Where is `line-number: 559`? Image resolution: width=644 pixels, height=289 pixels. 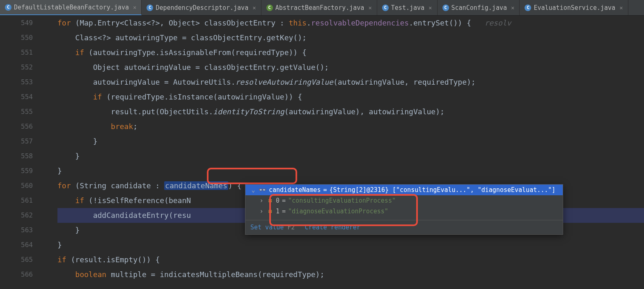 line-number: 559 is located at coordinates (16, 171).